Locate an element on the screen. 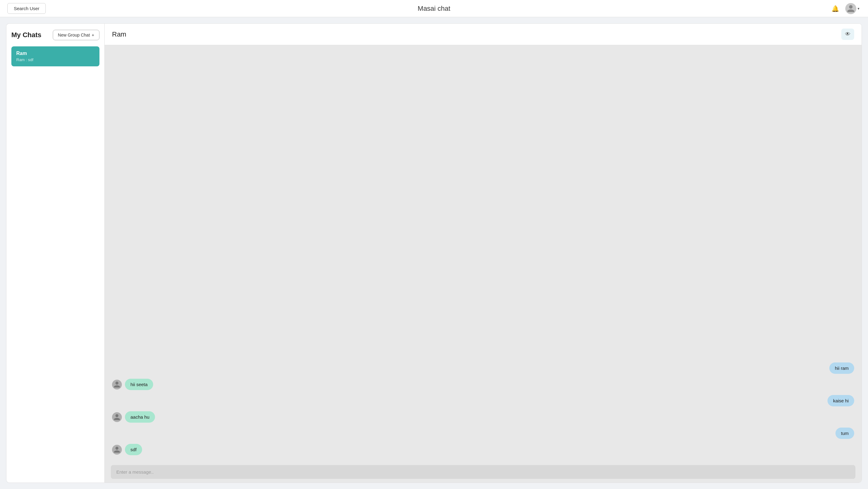  avatar is located at coordinates (851, 9).